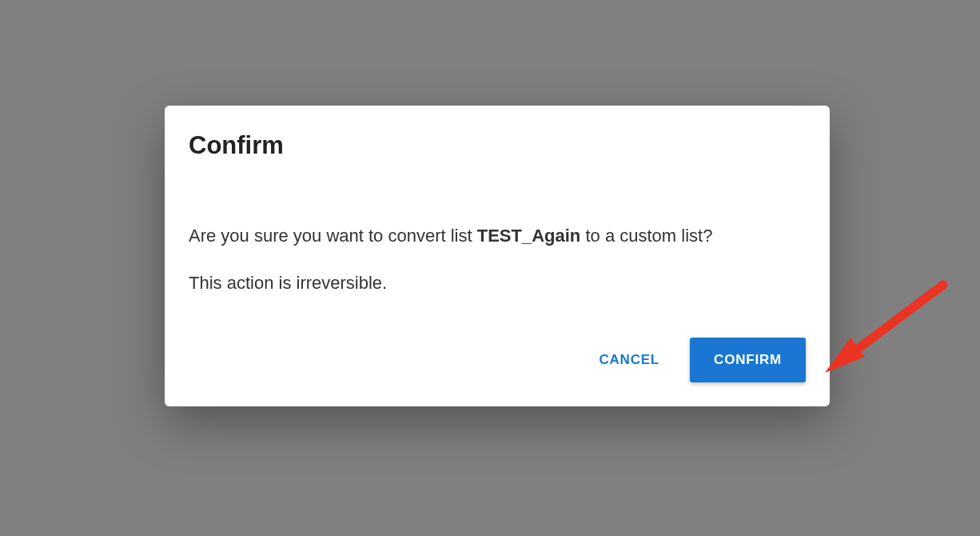 The height and width of the screenshot is (536, 980). I want to click on confirm-button: CONFIRM, so click(748, 360).